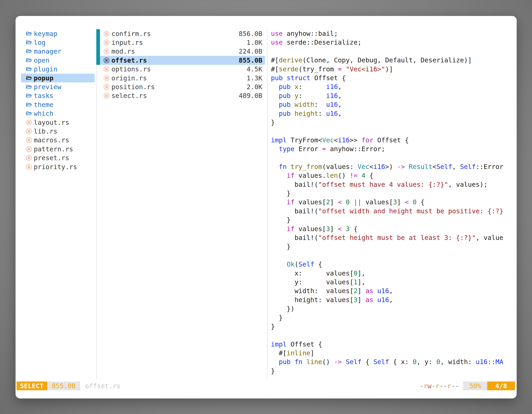 This screenshot has width=532, height=414. What do you see at coordinates (129, 78) in the screenshot?
I see `file-name: origin.rs` at bounding box center [129, 78].